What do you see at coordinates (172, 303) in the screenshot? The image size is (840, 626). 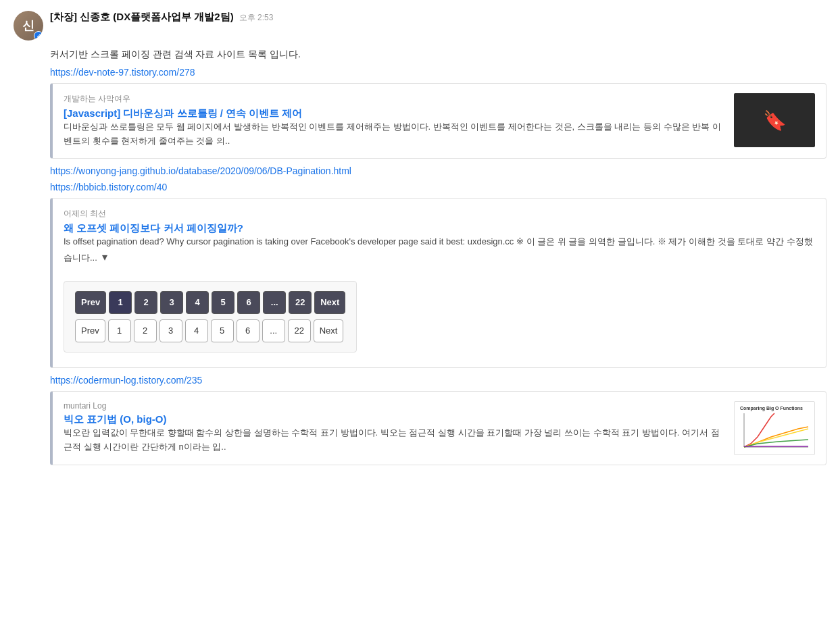 I see `page-3-btn-1: 3` at bounding box center [172, 303].